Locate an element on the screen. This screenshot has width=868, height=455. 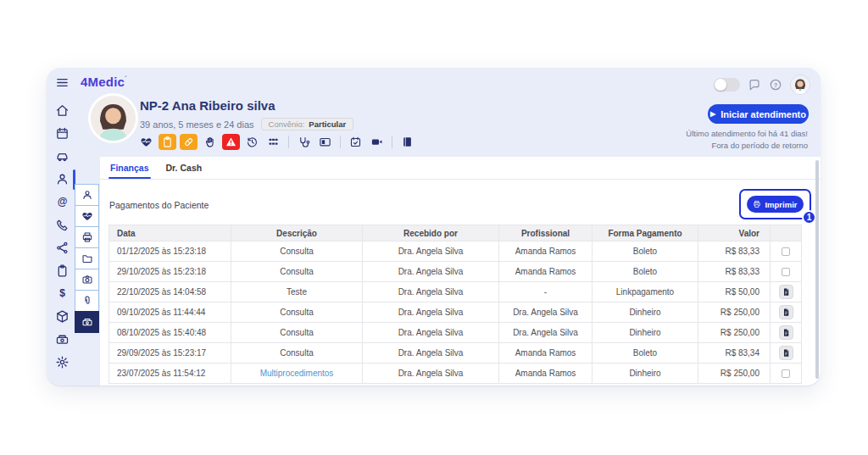
dollar-icon: $ is located at coordinates (63, 293).